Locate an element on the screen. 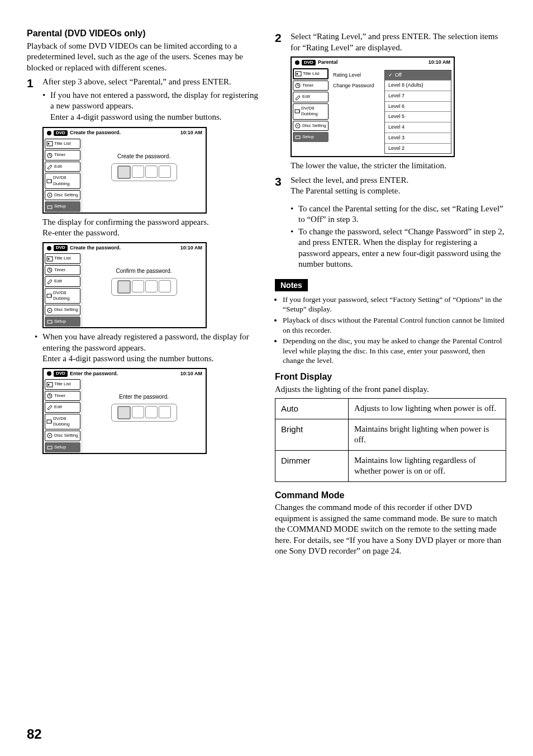 This screenshot has height=756, width=533. note-1: If you forget your password, select “Fac… is located at coordinates (394, 304).